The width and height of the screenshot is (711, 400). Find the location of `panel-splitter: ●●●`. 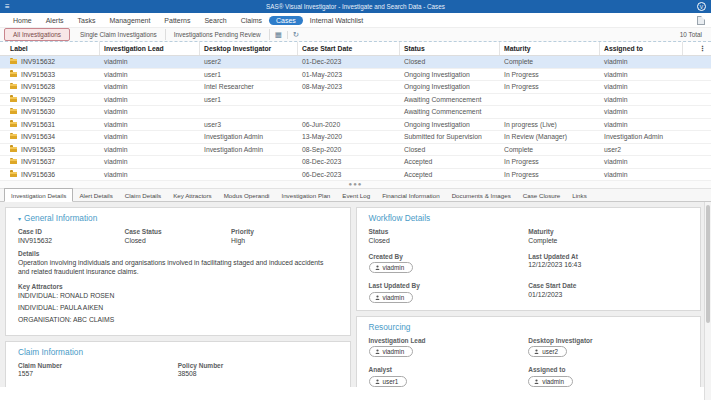

panel-splitter: ●●● is located at coordinates (356, 185).